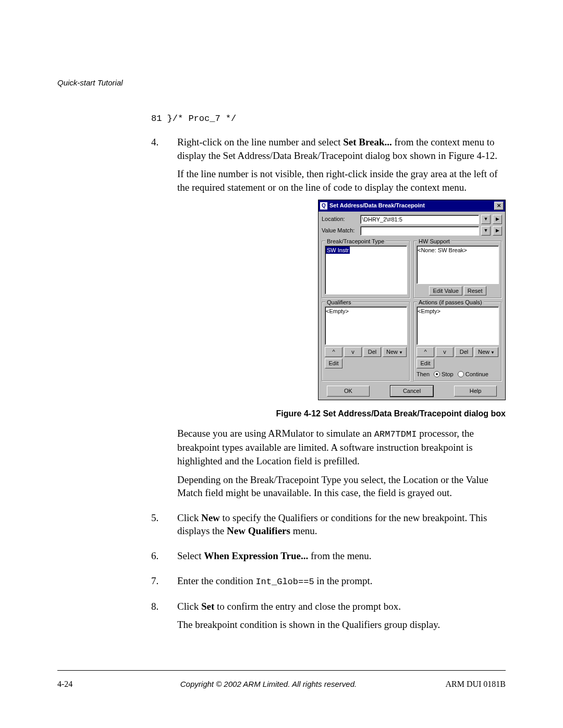  What do you see at coordinates (458, 270) in the screenshot?
I see `group-hw-support: HW Support <None: SW Break> Edit Value R…` at bounding box center [458, 270].